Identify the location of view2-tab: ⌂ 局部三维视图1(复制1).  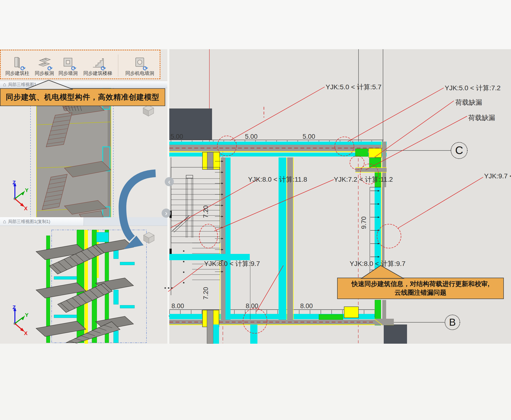
(42, 221).